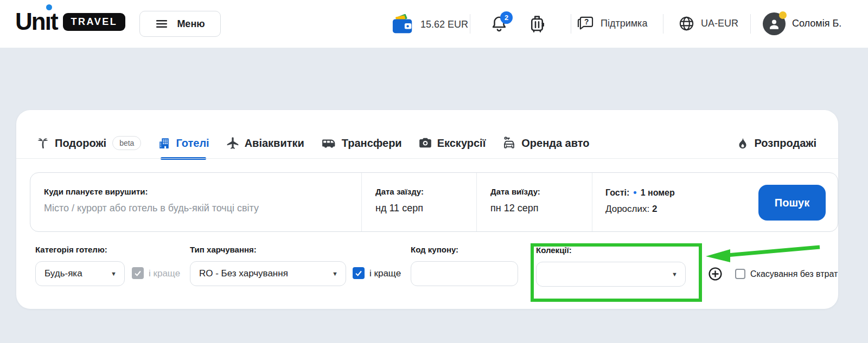 The image size is (868, 343). I want to click on category-and-better-label: і краще, so click(164, 274).